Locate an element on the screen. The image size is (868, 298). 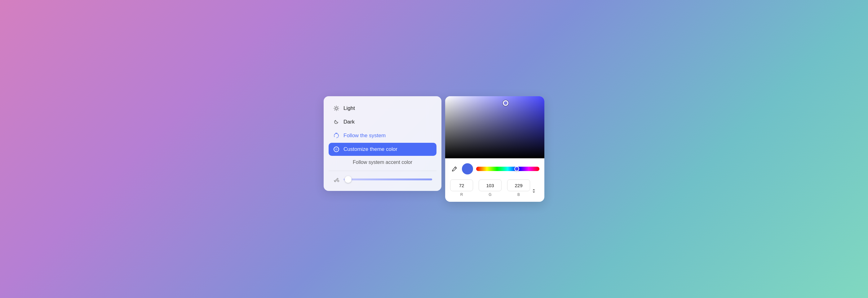
follow-accent-label: Follow system accent color is located at coordinates (383, 162).